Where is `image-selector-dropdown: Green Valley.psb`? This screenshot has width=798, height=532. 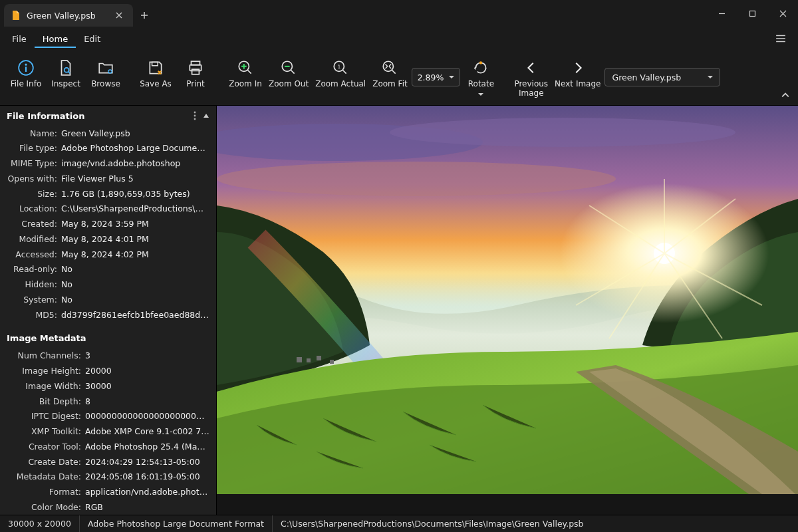
image-selector-dropdown: Green Valley.psb is located at coordinates (662, 77).